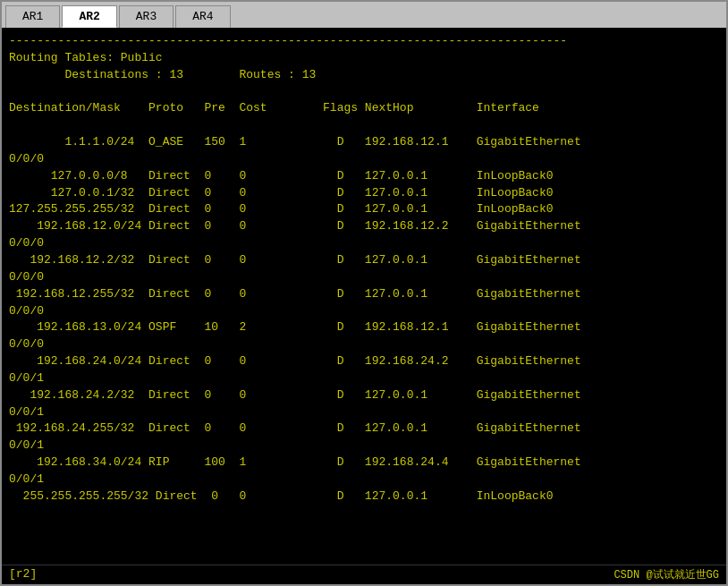  What do you see at coordinates (32, 16) in the screenshot?
I see `tab-ar1: AR1` at bounding box center [32, 16].